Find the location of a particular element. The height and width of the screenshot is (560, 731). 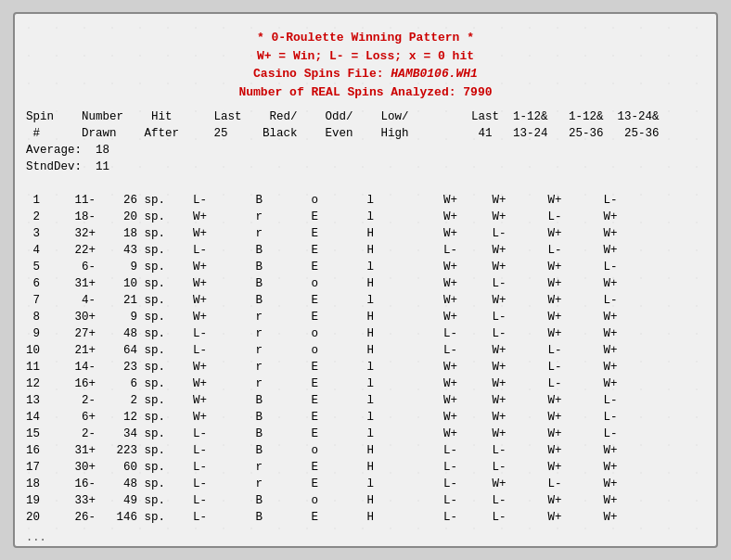

table-row: 7 4- 21 sp. W+ B E l W+ W+ W+ L- is located at coordinates (366, 300).